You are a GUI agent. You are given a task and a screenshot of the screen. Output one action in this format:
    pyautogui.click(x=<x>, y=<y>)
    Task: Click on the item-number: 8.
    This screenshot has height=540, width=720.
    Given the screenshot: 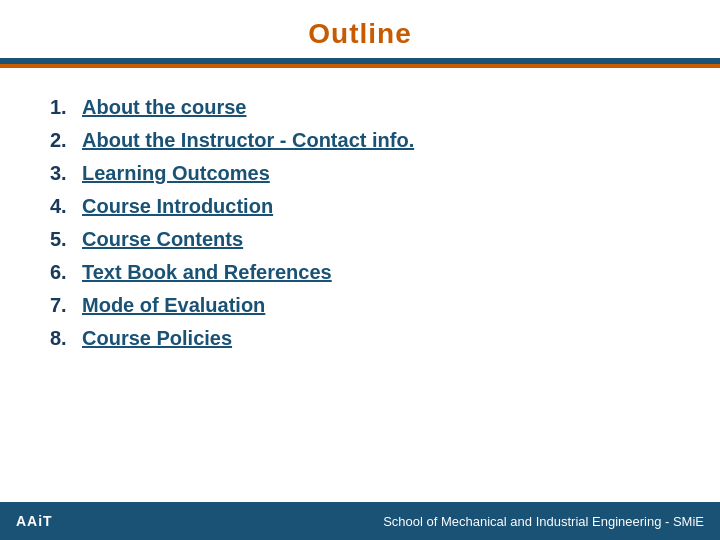 What is the action you would take?
    pyautogui.click(x=66, y=338)
    